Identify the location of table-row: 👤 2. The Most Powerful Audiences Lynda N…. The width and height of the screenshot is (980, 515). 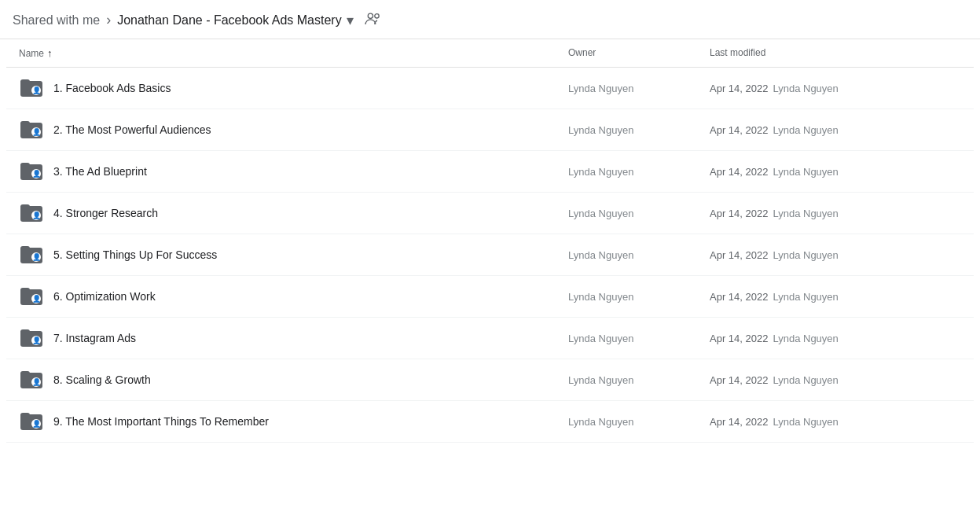
(490, 131).